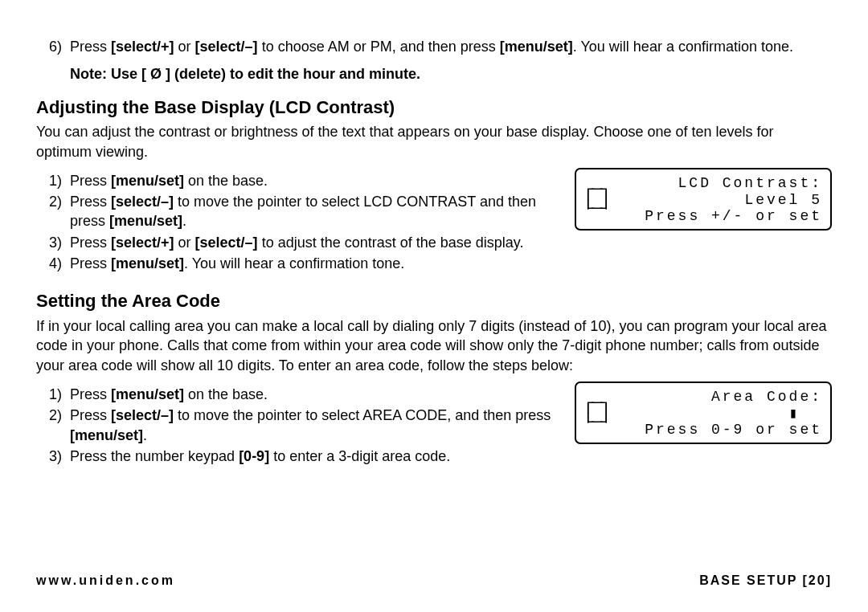  I want to click on lcd-text: LCD Contrast: Level 5 Press +/- or set, so click(720, 200).